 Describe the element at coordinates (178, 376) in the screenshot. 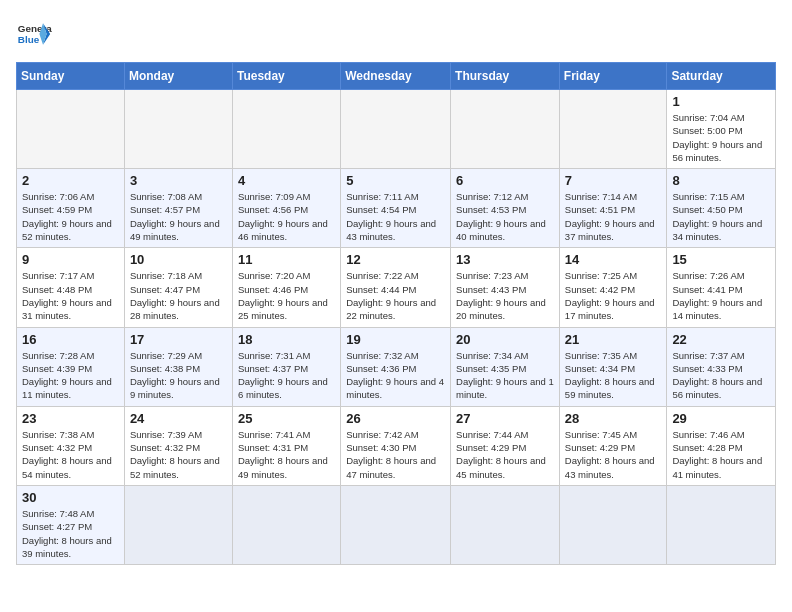

I see `day-info: Sunrise: 7:29 AM Sunset: 4:38 PM Dayligh…` at that location.